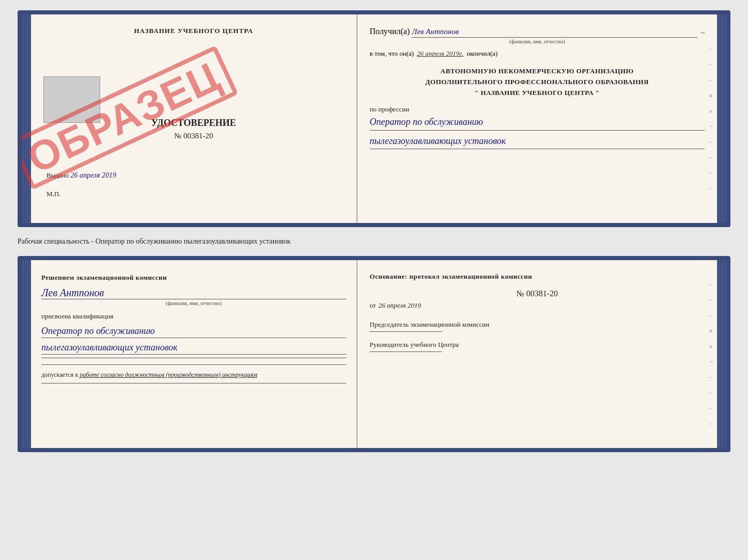  What do you see at coordinates (537, 345) in the screenshot?
I see `director-label: Руководитель учебного Центра` at bounding box center [537, 345].